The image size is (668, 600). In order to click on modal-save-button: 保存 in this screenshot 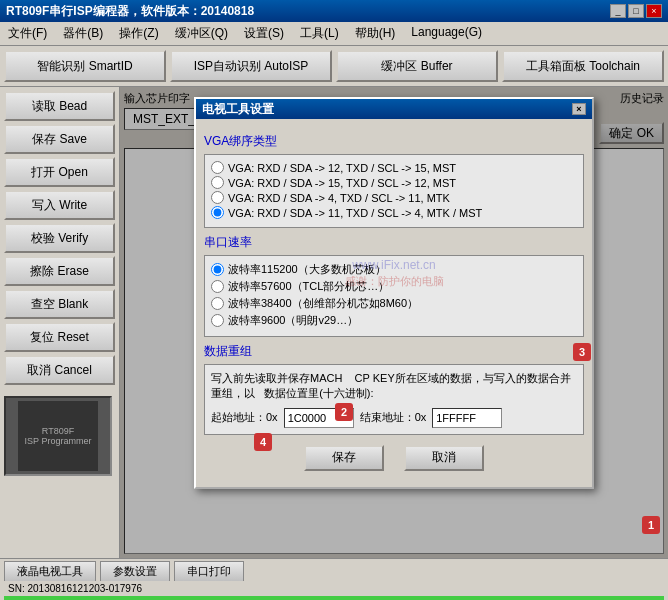, I will do `click(344, 458)`.